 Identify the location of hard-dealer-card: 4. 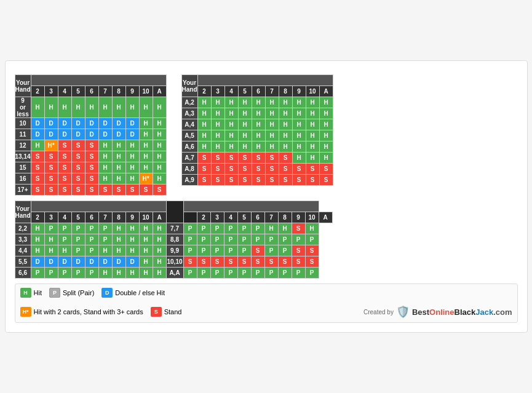
(65, 92).